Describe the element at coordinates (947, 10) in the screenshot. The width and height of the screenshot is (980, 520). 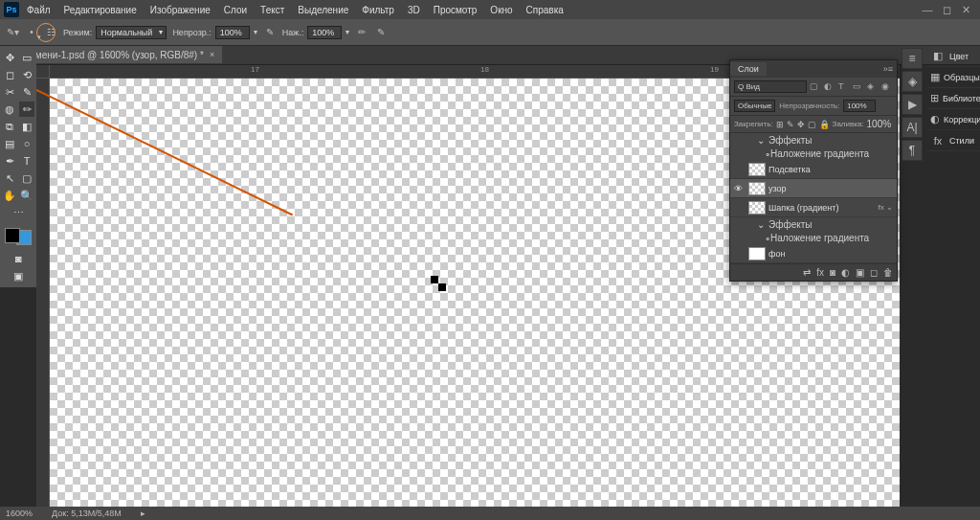
I see `maximize-button: ◻` at that location.